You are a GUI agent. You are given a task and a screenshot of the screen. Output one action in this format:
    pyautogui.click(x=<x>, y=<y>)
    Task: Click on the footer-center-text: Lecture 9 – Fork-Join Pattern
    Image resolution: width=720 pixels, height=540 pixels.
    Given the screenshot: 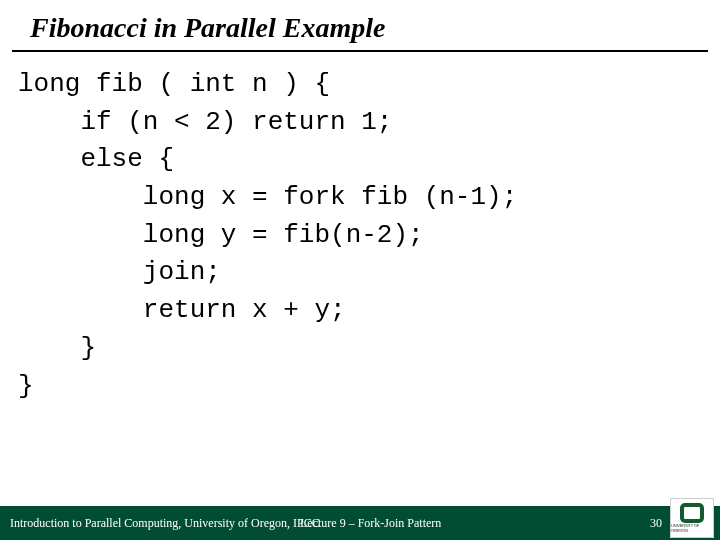 What is the action you would take?
    pyautogui.click(x=370, y=524)
    